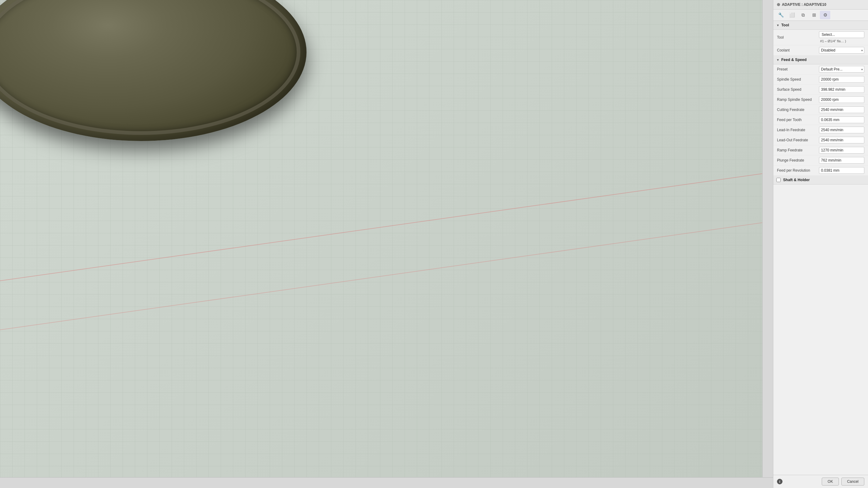 Image resolution: width=868 pixels, height=488 pixels. What do you see at coordinates (798, 80) in the screenshot?
I see `spindle-speed-label: Spindle Speed` at bounding box center [798, 80].